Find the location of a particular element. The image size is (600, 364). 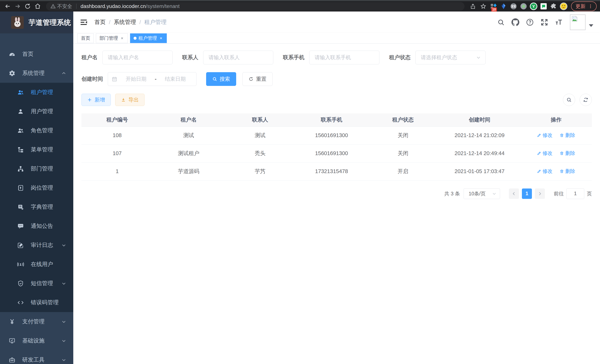

extension-command-icon is located at coordinates (514, 6).